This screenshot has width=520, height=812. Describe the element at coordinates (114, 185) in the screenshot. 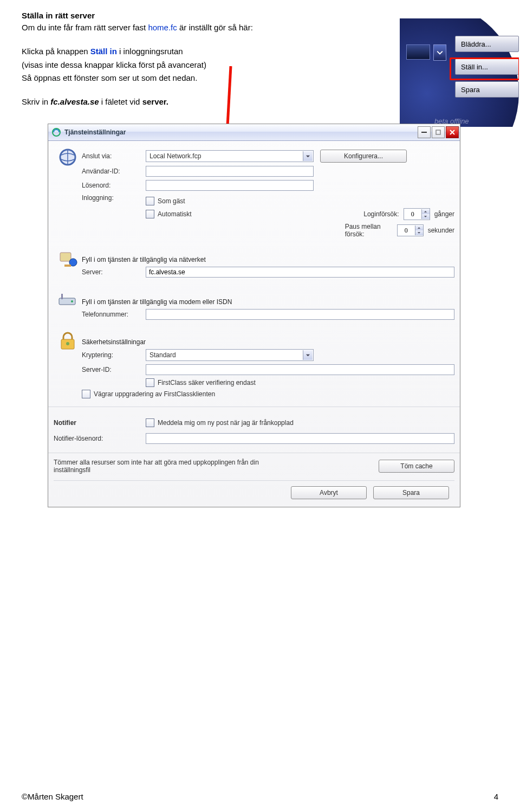

I see `password-label: Lösenord:` at that location.